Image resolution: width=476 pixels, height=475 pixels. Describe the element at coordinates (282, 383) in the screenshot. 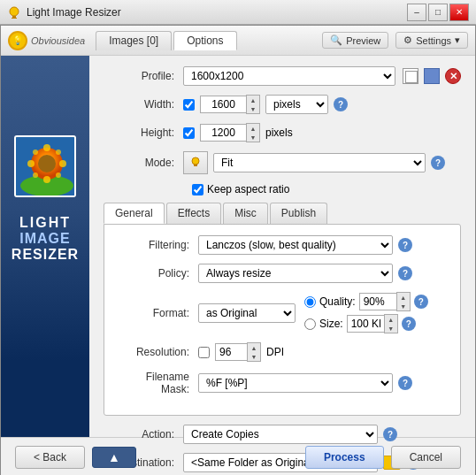

I see `filename-row: Filename Mask: %F [%P] %F_resized ?` at that location.